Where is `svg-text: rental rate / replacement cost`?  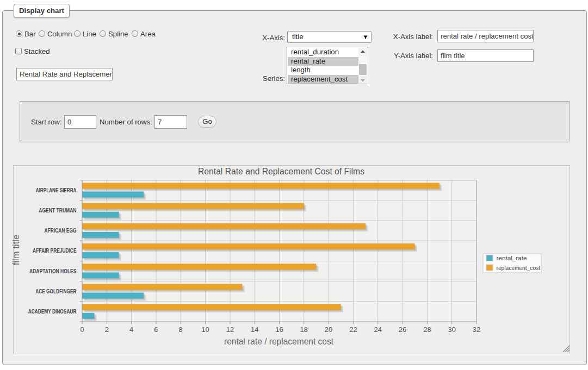 svg-text: rental rate / replacement cost is located at coordinates (278, 341).